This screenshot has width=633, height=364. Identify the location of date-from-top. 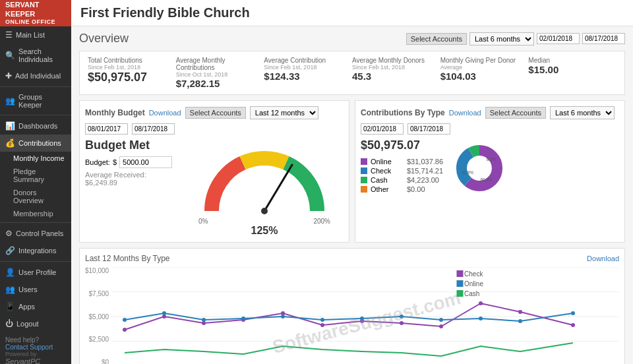
(558, 38).